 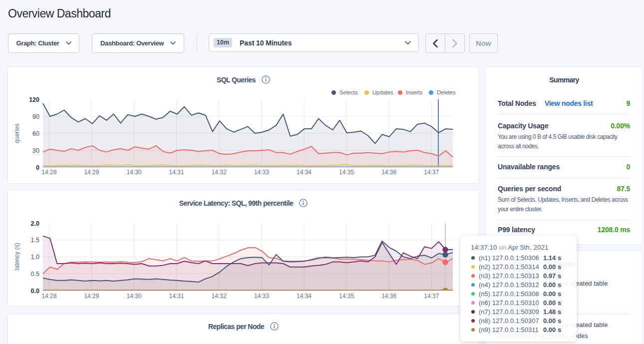 I want to click on svg-text: 0.5, so click(x=35, y=274).